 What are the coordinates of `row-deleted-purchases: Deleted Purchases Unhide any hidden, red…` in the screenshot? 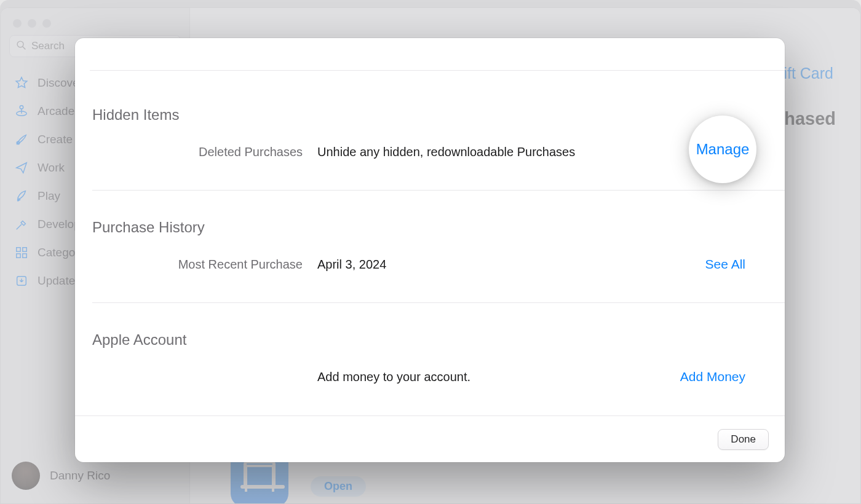 It's located at (430, 152).